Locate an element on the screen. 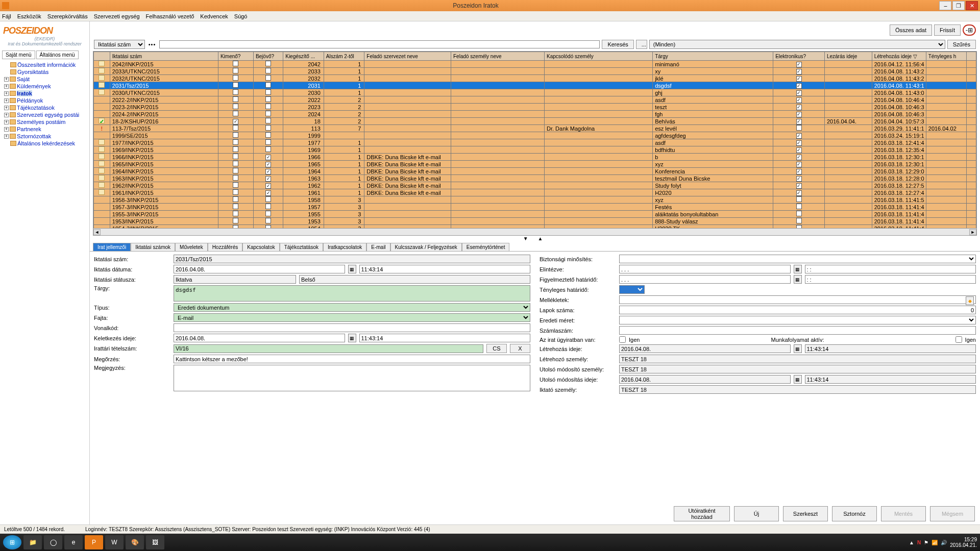 The width and height of the screenshot is (980, 551). table-row: 1965/INKP/2015✓19651DBKE: Duna Bicske kf… is located at coordinates (535, 164).